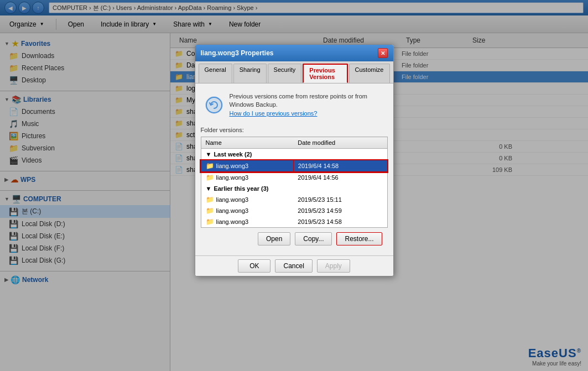 The height and width of the screenshot is (371, 588). Describe the element at coordinates (210, 211) in the screenshot. I see `version-folder-icon-4: 📁` at that location.